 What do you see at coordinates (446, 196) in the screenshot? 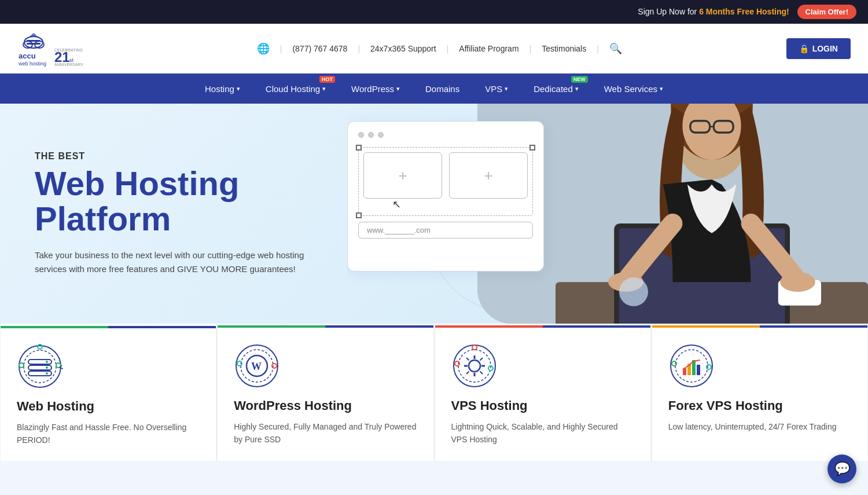
I see `hero-mockup: + + ↖ www._______.com` at bounding box center [446, 196].